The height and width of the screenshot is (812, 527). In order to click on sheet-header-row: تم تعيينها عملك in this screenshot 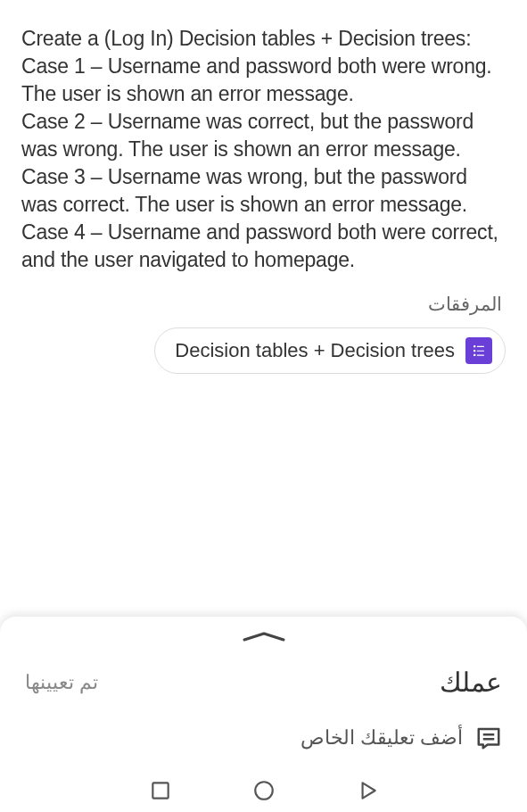, I will do `click(264, 682)`.